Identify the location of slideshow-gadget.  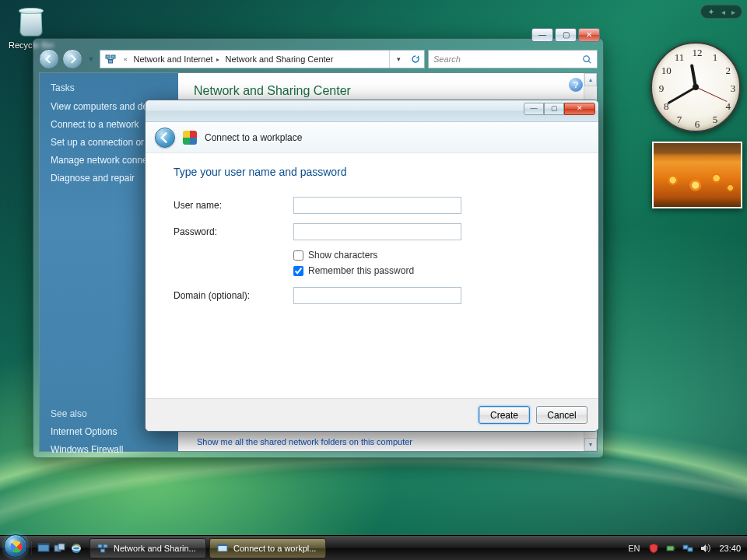
(697, 175).